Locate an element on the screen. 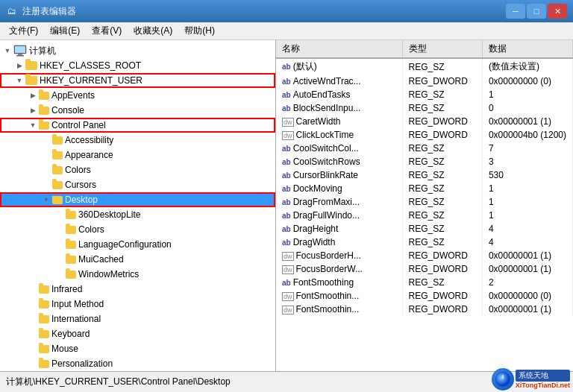  col-header-data: 数据 is located at coordinates (527, 49).